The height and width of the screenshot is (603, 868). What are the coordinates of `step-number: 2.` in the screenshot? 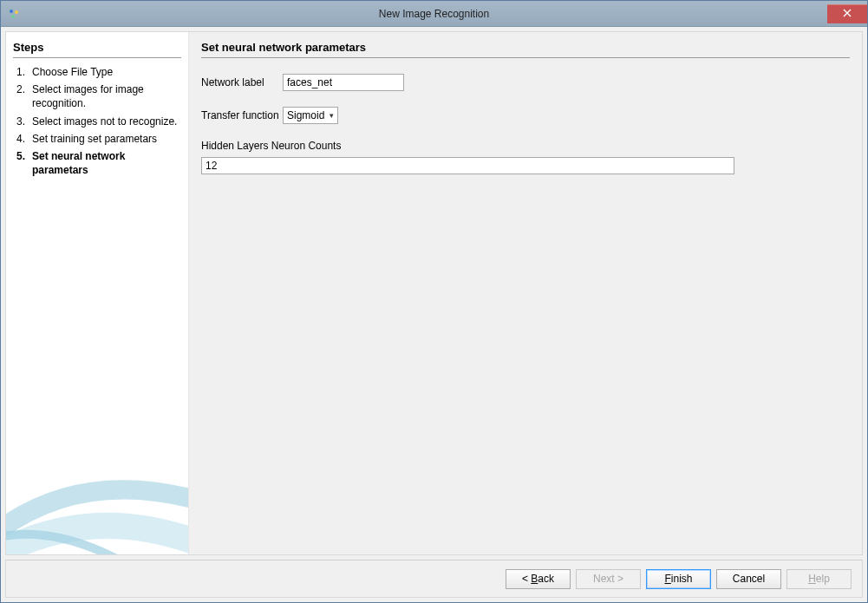 It's located at (24, 96).